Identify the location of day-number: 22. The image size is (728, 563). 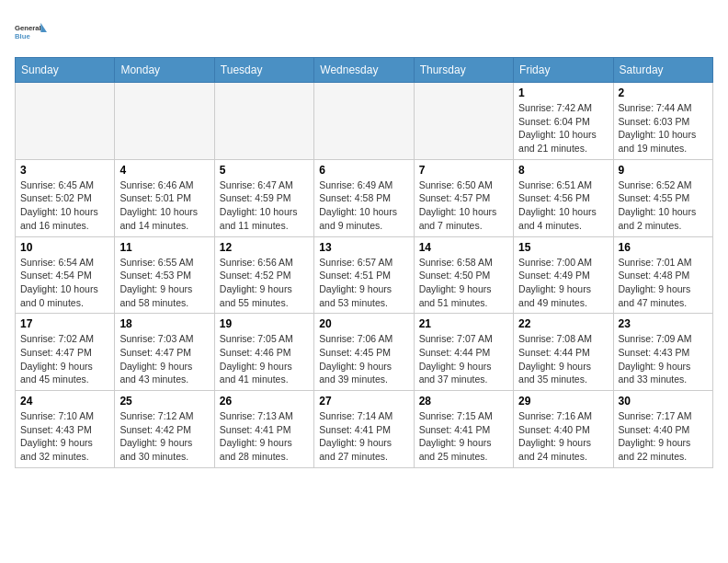
(563, 324).